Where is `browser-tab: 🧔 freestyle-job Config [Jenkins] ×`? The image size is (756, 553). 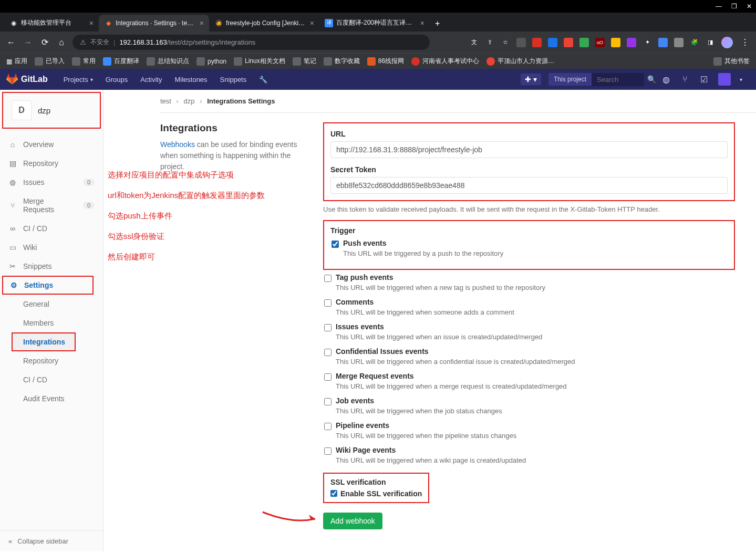
browser-tab: 🧔 freestyle-job Config [Jenkins] × is located at coordinates (264, 23).